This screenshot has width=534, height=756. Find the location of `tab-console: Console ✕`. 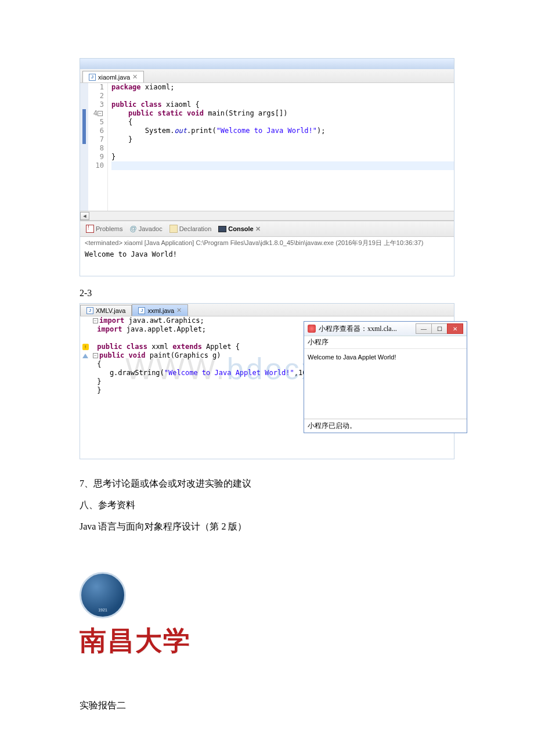

tab-console: Console ✕ is located at coordinates (239, 229).